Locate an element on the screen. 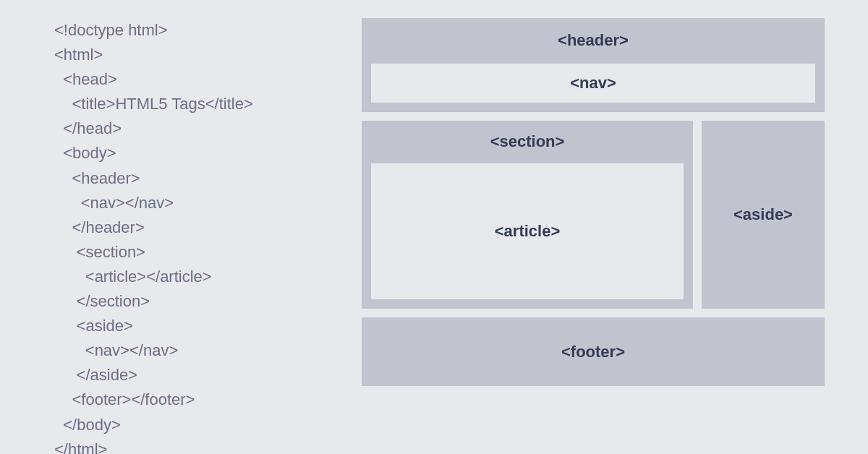  article-block: <article> is located at coordinates (527, 231).